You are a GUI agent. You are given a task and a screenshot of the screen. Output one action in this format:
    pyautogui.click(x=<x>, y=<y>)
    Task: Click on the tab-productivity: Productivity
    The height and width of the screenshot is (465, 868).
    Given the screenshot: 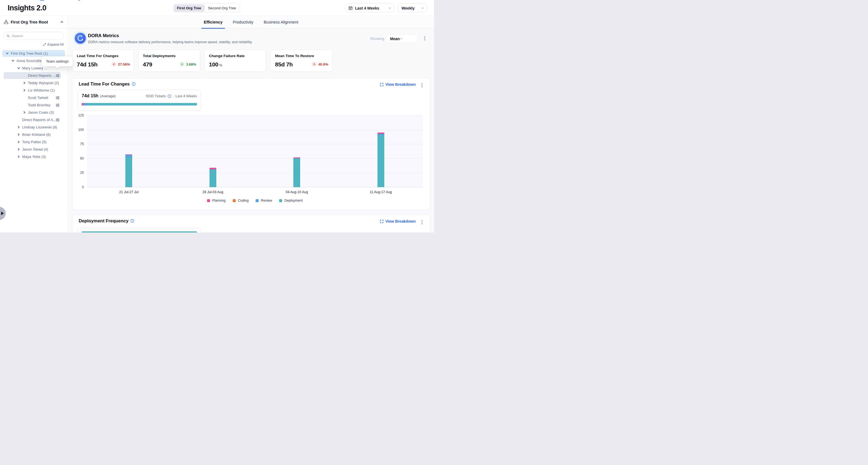 What is the action you would take?
    pyautogui.click(x=243, y=22)
    